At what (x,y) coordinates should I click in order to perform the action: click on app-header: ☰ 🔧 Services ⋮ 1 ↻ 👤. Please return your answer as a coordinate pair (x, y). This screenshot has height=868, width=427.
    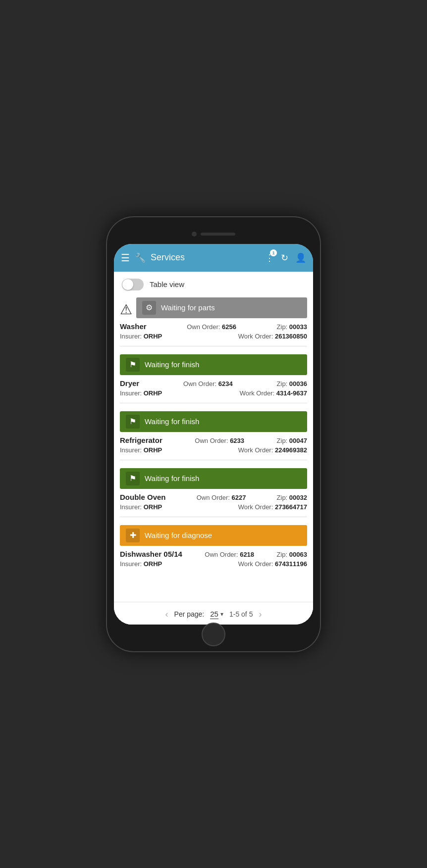
    Looking at the image, I should click on (214, 258).